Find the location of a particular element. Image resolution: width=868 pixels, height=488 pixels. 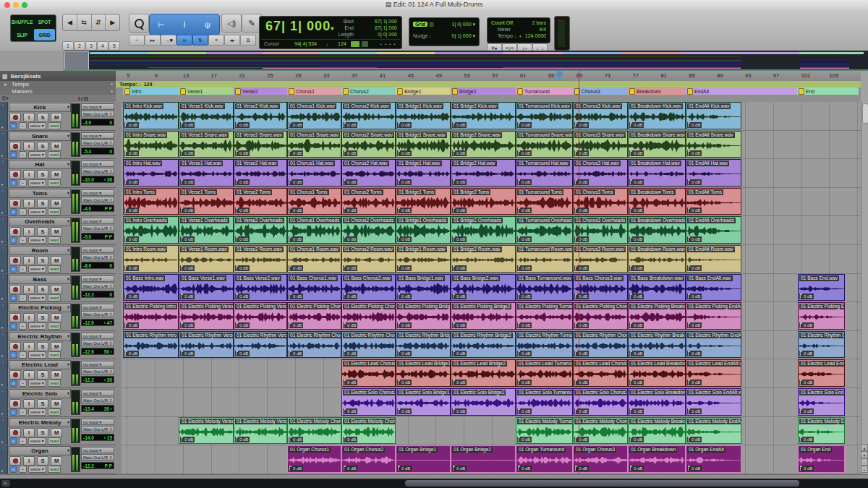

audio-region: 01 Electric Solo End.wav0 dB is located at coordinates (822, 402).